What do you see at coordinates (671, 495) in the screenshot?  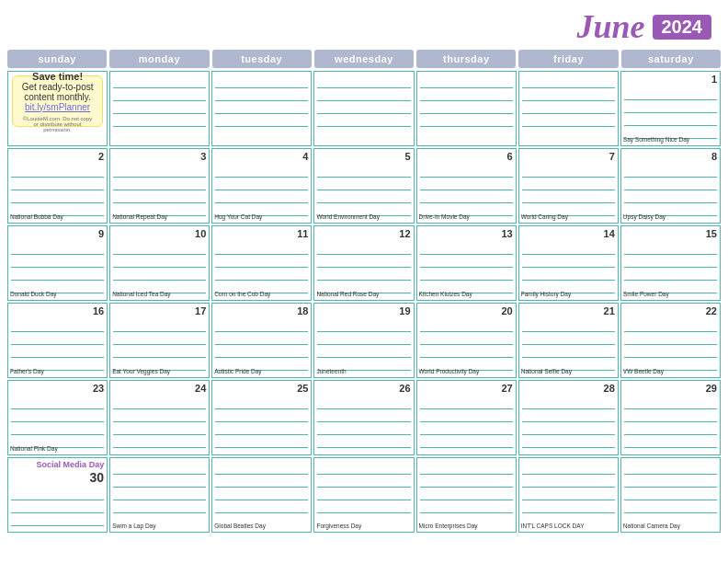 I see `cal-cell-w5-d6: National Camera Day` at bounding box center [671, 495].